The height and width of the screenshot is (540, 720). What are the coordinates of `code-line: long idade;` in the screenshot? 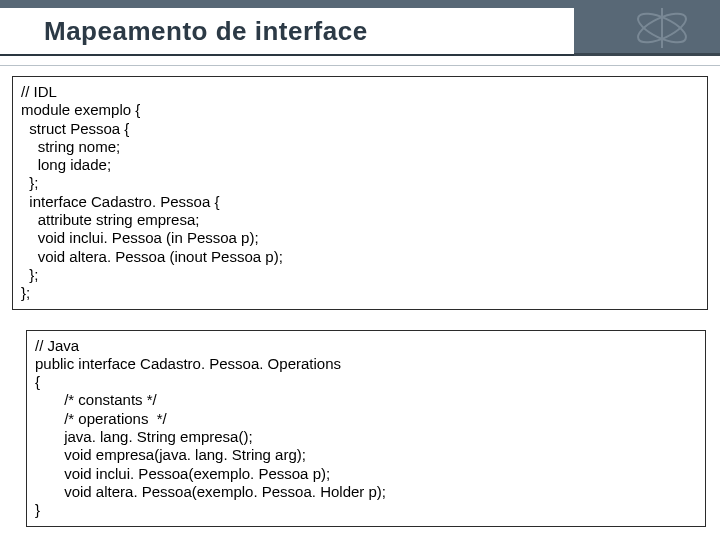 It's located at (360, 165).